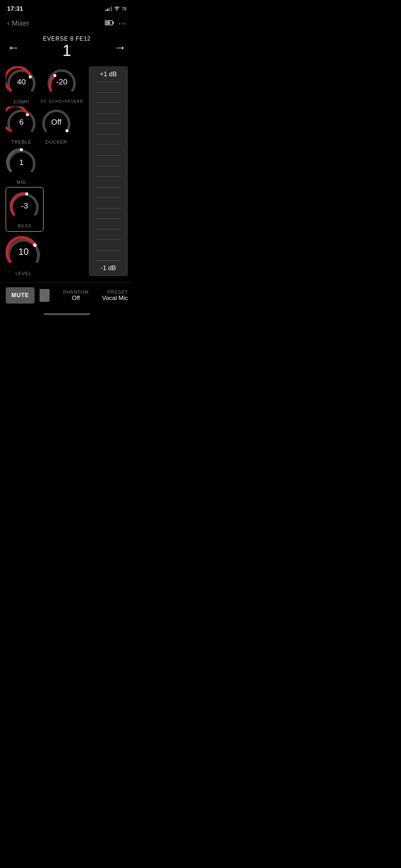 This screenshot has height=868, width=401. I want to click on treble-value: 6, so click(21, 122).